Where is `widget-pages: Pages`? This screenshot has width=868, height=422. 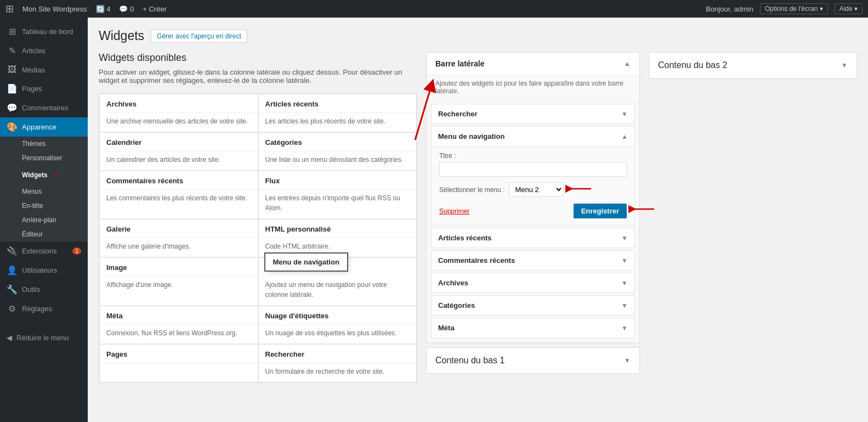 widget-pages: Pages is located at coordinates (179, 363).